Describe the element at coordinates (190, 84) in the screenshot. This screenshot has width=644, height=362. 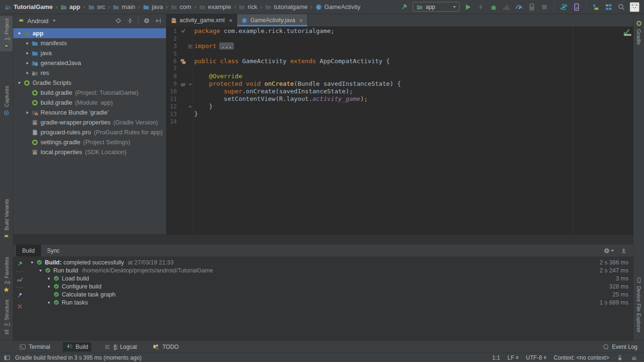
I see `fold-open-icon` at that location.